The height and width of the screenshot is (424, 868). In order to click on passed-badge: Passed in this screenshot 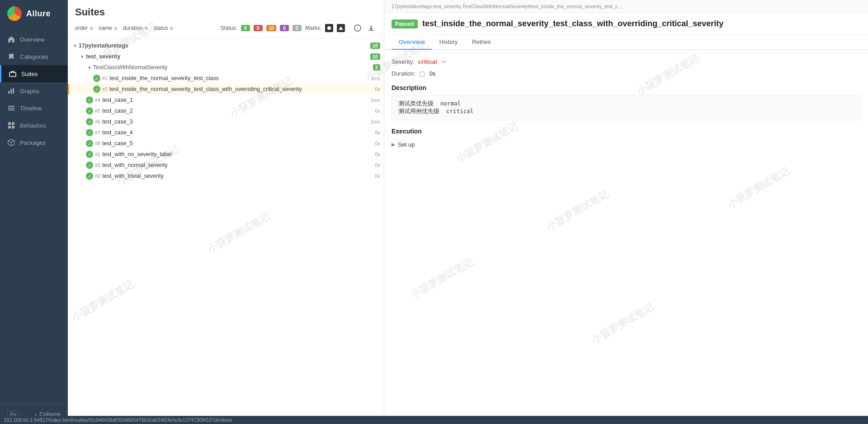, I will do `click(405, 24)`.